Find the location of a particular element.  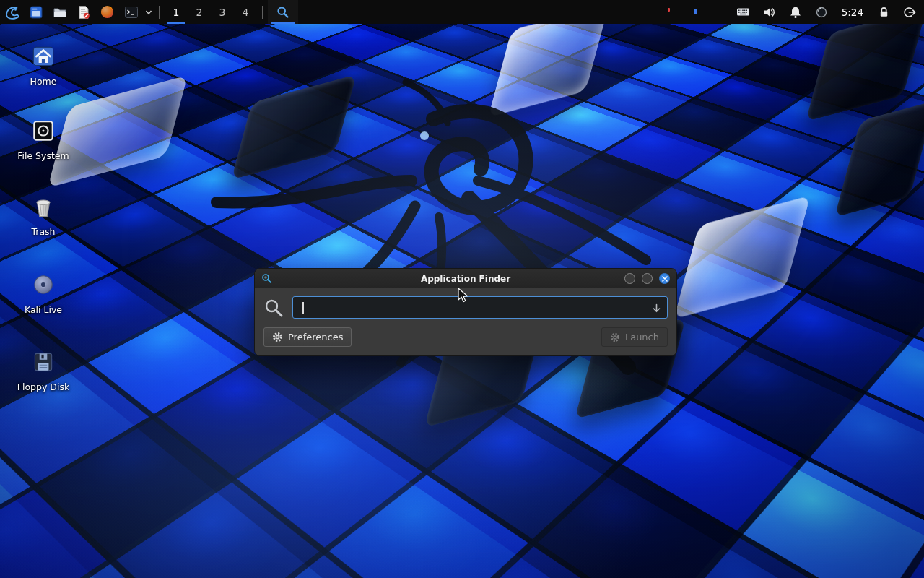

text-editor-icon is located at coordinates (84, 12).